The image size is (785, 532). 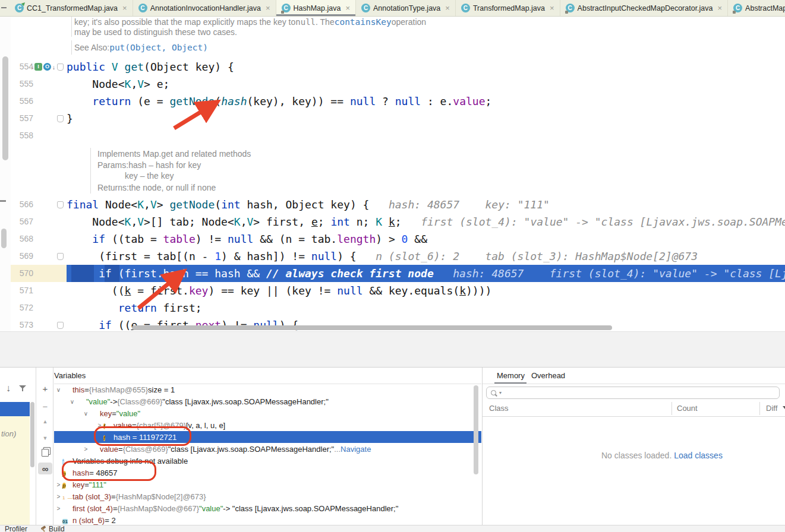 What do you see at coordinates (363, 22) in the screenshot?
I see `doc-link: containsKey` at bounding box center [363, 22].